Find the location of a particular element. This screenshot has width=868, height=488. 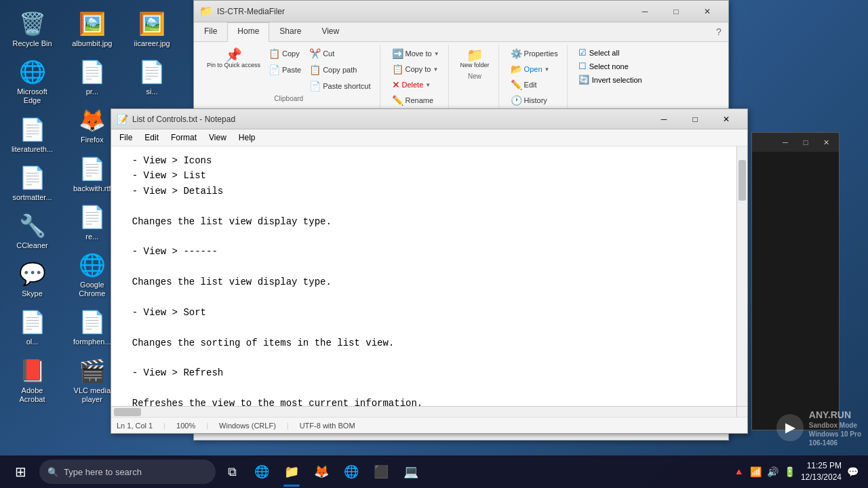

notification-icon: 💬 is located at coordinates (853, 472).